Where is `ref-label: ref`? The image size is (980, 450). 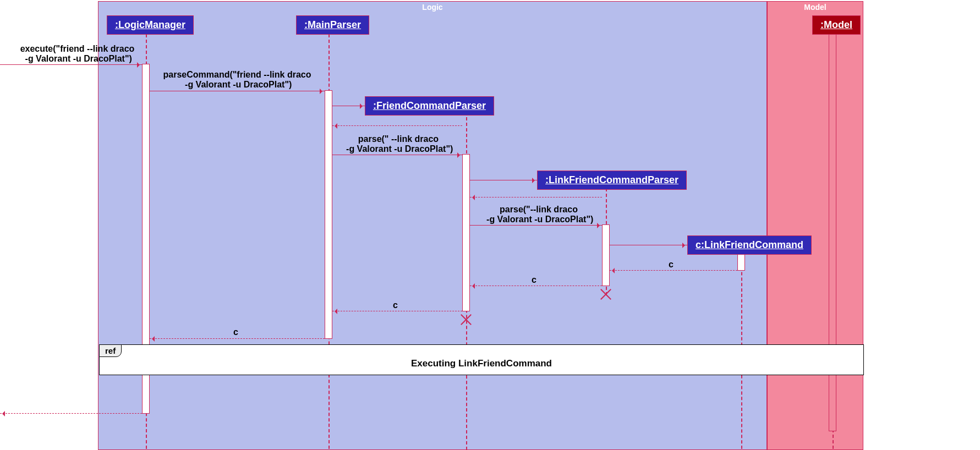
ref-label: ref is located at coordinates (110, 351).